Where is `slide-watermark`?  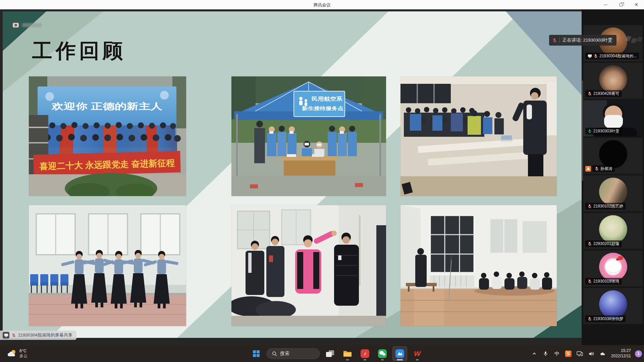
slide-watermark is located at coordinates (27, 25).